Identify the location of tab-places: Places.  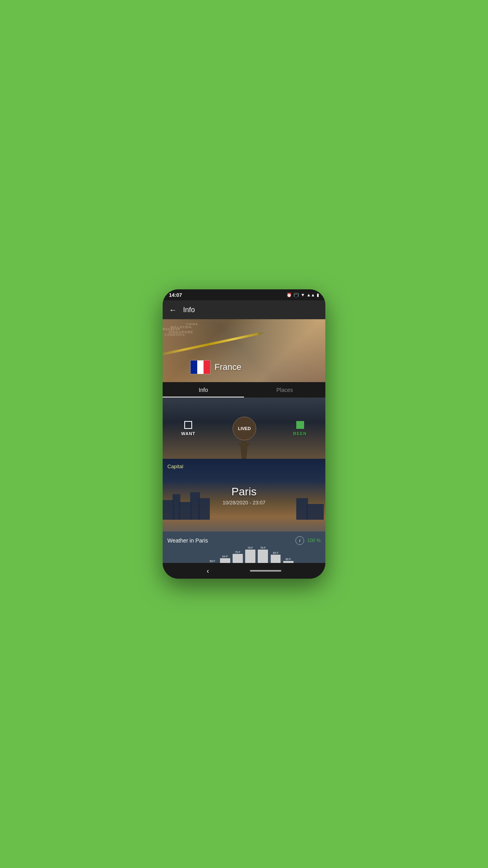
(284, 390).